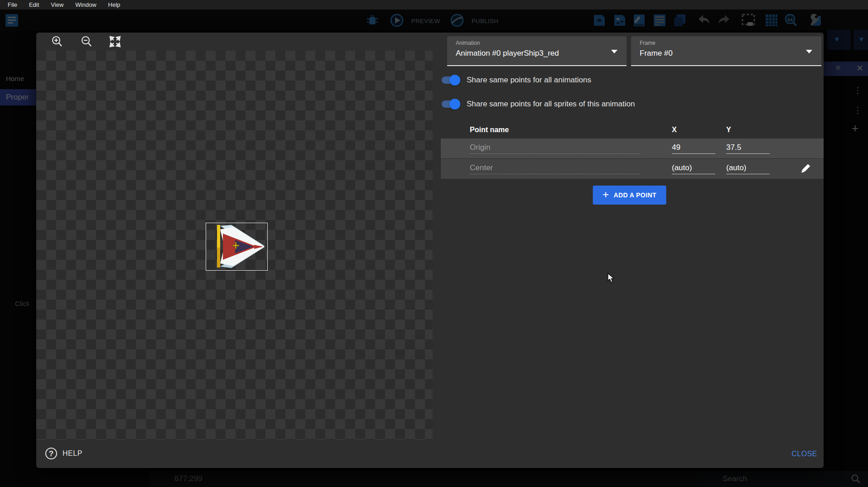 The height and width of the screenshot is (487, 868). What do you see at coordinates (728, 130) in the screenshot?
I see `column-y: Y` at bounding box center [728, 130].